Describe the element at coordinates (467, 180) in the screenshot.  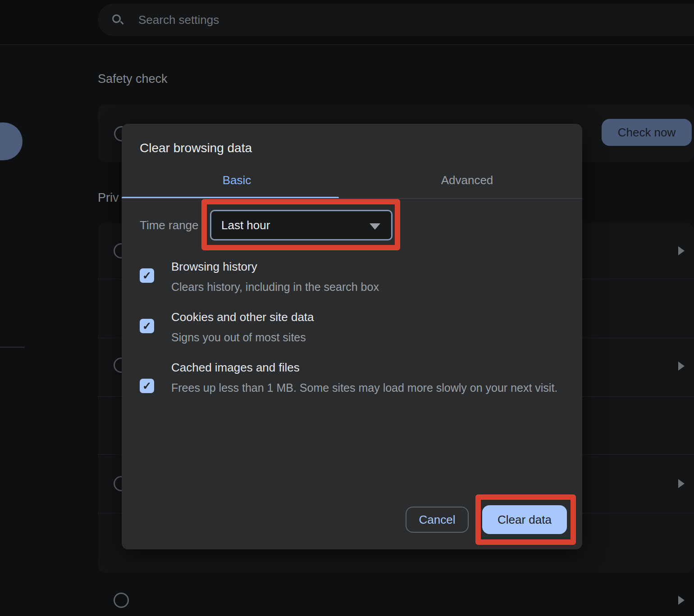
I see `tab-advanced: Advanced` at that location.